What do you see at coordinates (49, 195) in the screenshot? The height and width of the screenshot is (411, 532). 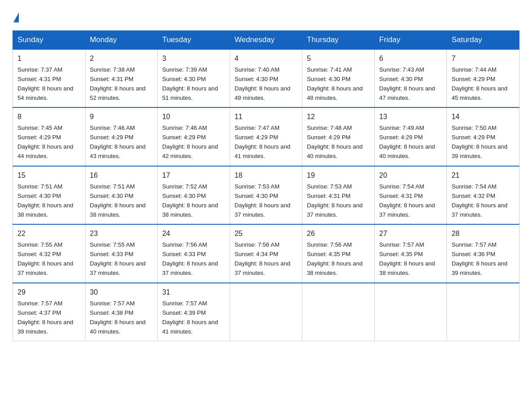 I see `calendar-cell: 15Sunrise: 7:51 AMSunset: 4:30 PMDayligh…` at bounding box center [49, 195].